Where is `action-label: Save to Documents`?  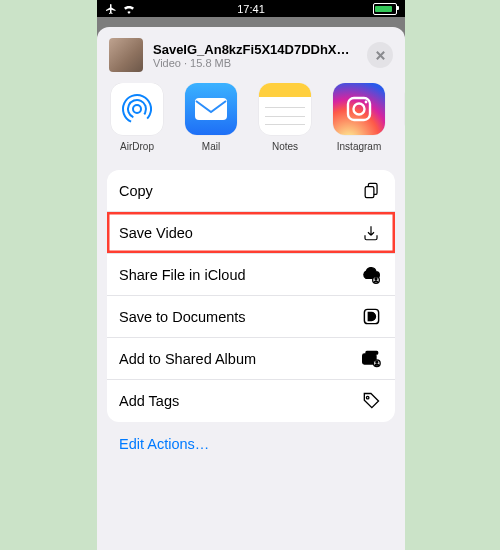
action-label: Save to Documents is located at coordinates (182, 317).